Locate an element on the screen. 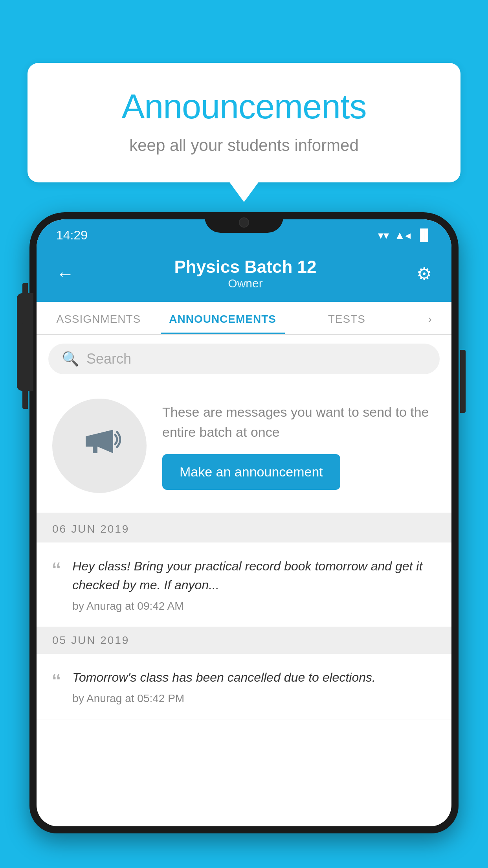 This screenshot has width=488, height=868. announcement-promo: These are messages you want to send to t… is located at coordinates (244, 449).